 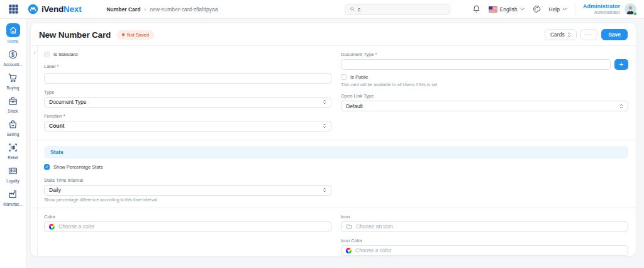 I want to click on save-button: Save, so click(x=614, y=35).